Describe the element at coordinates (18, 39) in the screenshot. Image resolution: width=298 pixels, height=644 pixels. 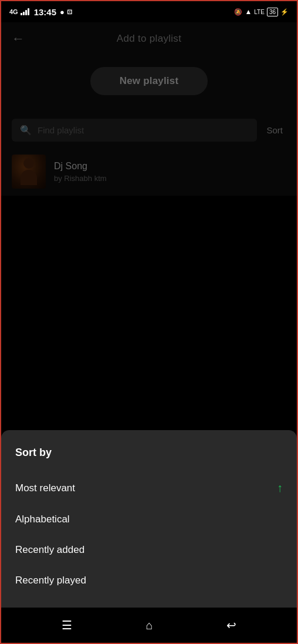
I see `back-button: ←` at that location.